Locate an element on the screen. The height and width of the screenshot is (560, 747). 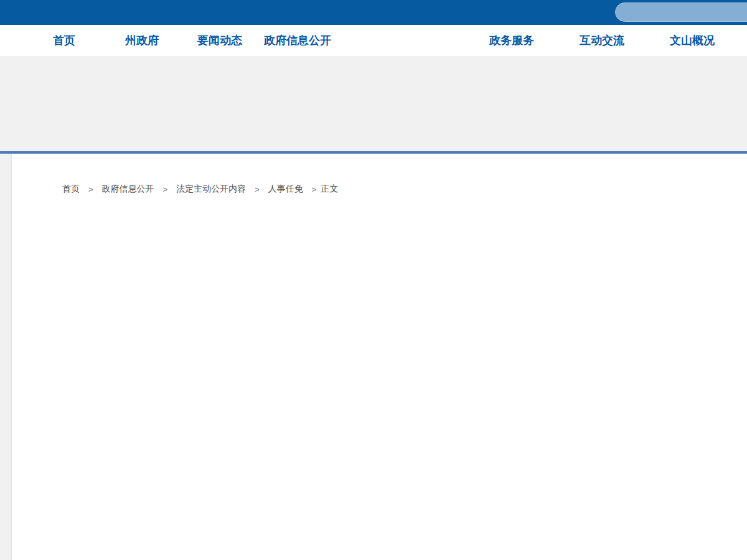
breadcrumb-item-info-disclosure: 政府信息公开 is located at coordinates (128, 189).